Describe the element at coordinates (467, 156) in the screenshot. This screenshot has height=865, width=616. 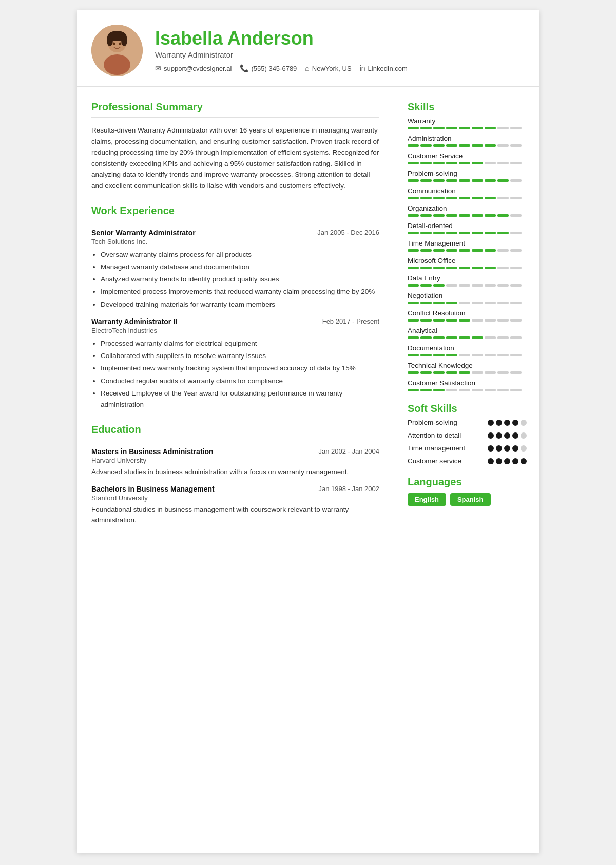
I see `skill-name: Customer Service` at that location.